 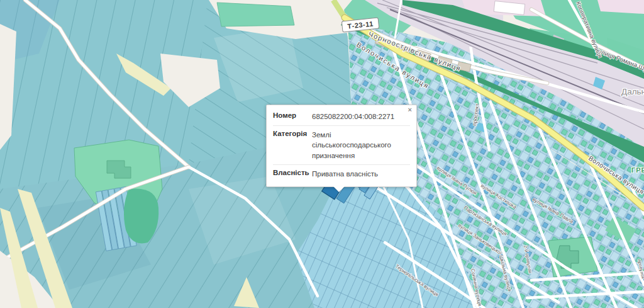 What do you see at coordinates (410, 110) in the screenshot?
I see `close-icon: ×` at bounding box center [410, 110].